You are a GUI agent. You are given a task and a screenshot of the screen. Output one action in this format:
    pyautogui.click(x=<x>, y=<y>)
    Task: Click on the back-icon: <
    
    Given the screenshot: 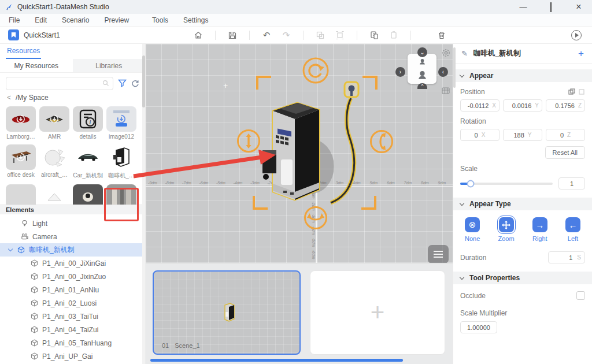 What is the action you would take?
    pyautogui.click(x=9, y=98)
    